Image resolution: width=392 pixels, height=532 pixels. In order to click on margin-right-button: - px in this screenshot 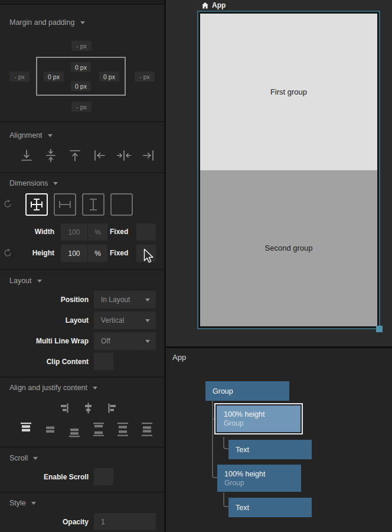, I will do `click(145, 77)`.